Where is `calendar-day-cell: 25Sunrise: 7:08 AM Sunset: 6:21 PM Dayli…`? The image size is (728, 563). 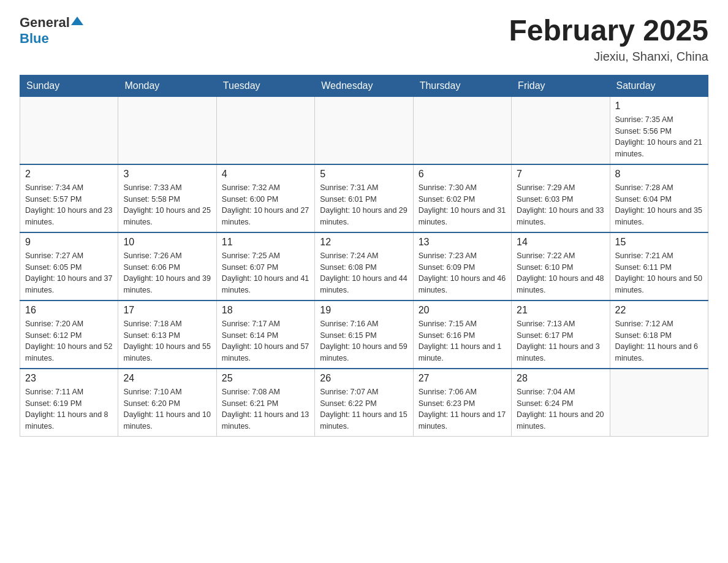 calendar-day-cell: 25Sunrise: 7:08 AM Sunset: 6:21 PM Dayli… is located at coordinates (265, 402).